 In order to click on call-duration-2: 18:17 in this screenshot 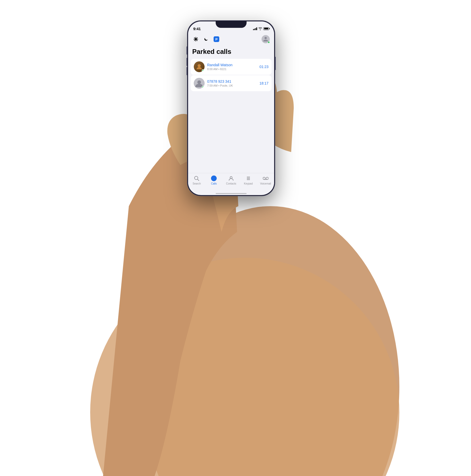, I will do `click(264, 83)`.